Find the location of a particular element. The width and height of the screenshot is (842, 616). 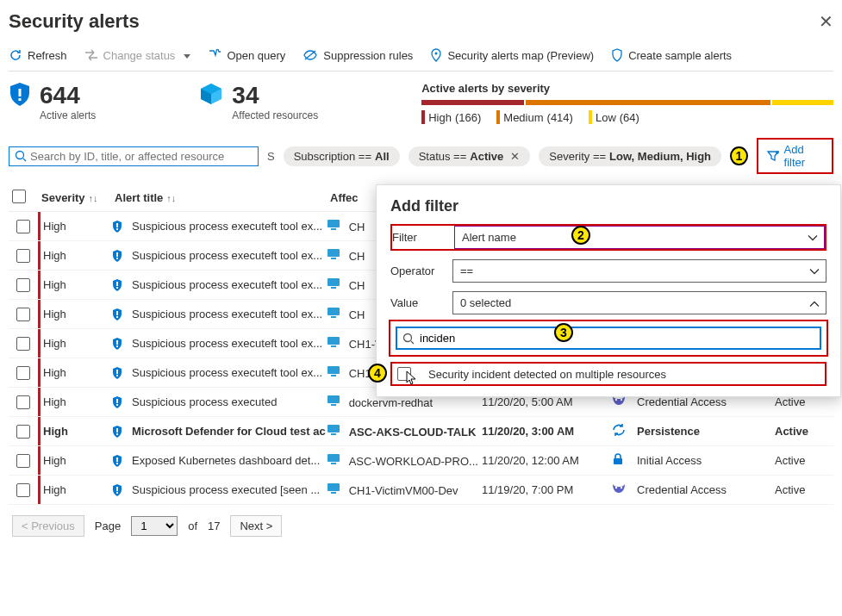

severity-section: Active alerts by severity High (166) Med… is located at coordinates (627, 103).